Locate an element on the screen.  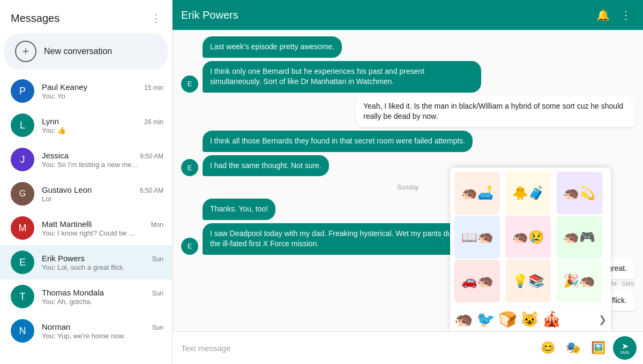
chat-more-button: ⋮ is located at coordinates (626, 15).